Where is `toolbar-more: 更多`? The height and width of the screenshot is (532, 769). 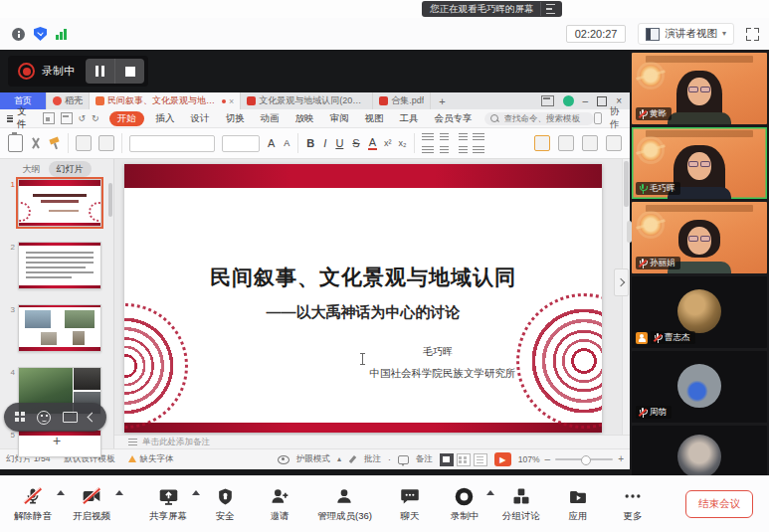 toolbar-more: 更多 is located at coordinates (633, 504).